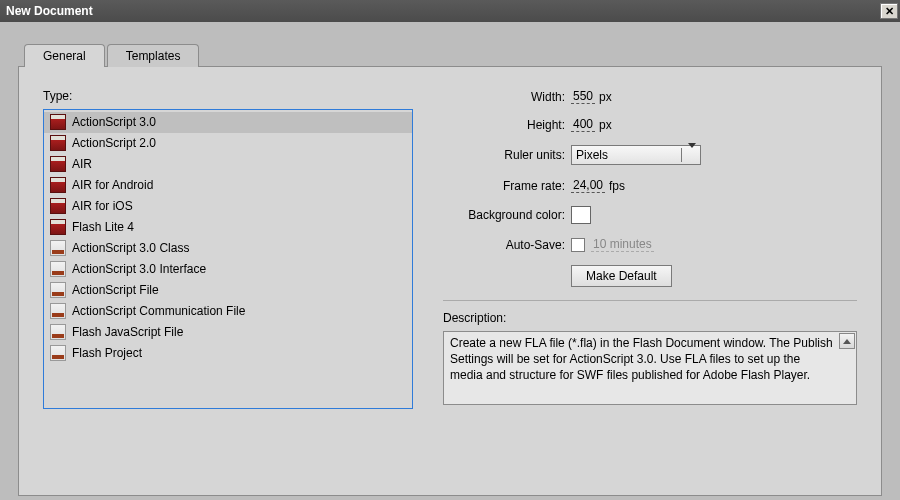 This screenshot has height=500, width=900. Describe the element at coordinates (507, 245) in the screenshot. I see `autosave-label: Auto-Save:` at that location.